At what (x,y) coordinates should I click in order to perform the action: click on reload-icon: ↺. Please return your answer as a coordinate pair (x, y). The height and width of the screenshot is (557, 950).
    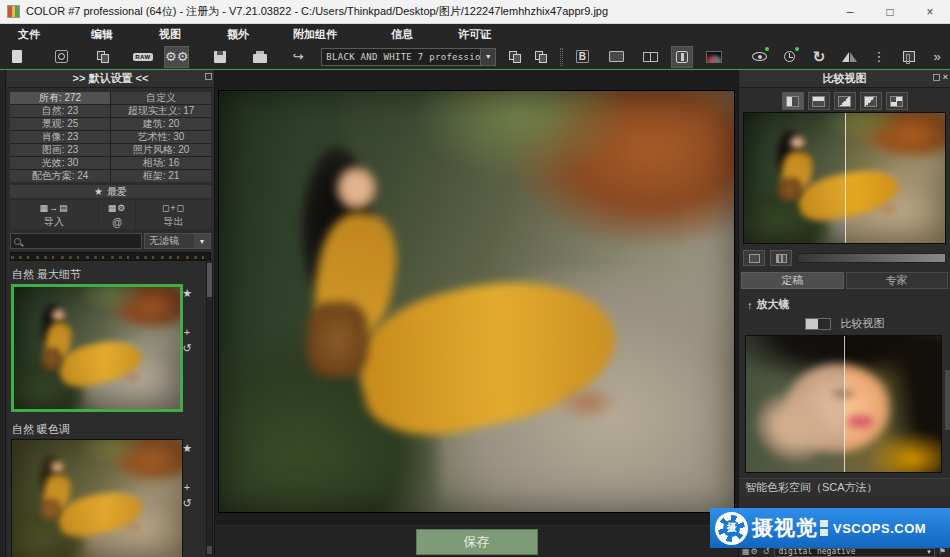
    Looking at the image, I should click on (767, 552).